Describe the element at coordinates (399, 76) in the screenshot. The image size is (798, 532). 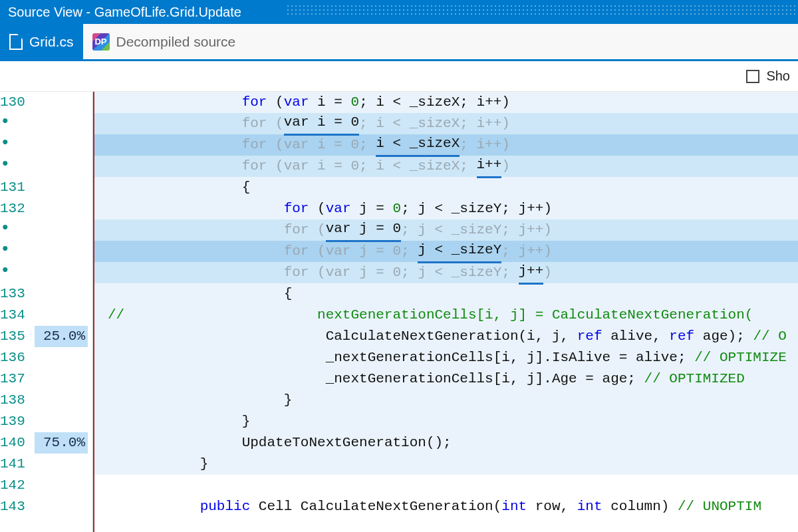
I see `options-bar: Sho` at that location.